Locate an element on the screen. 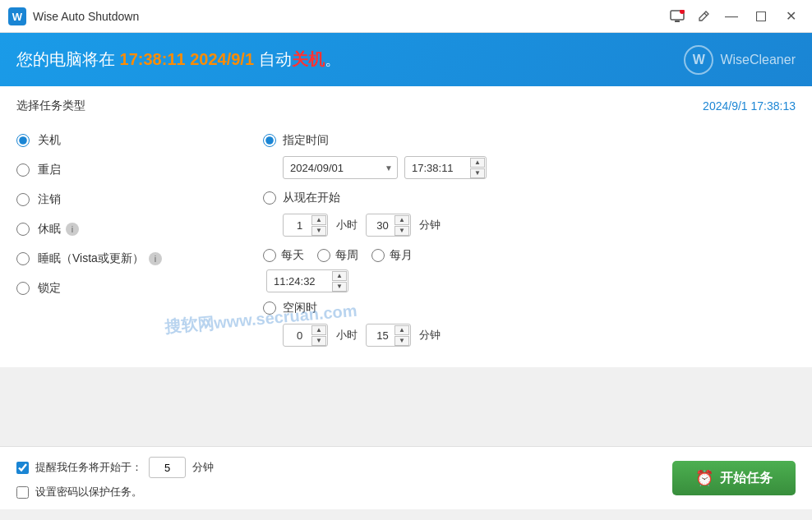 The height and width of the screenshot is (520, 812). monitor-icon-btn is located at coordinates (677, 16).